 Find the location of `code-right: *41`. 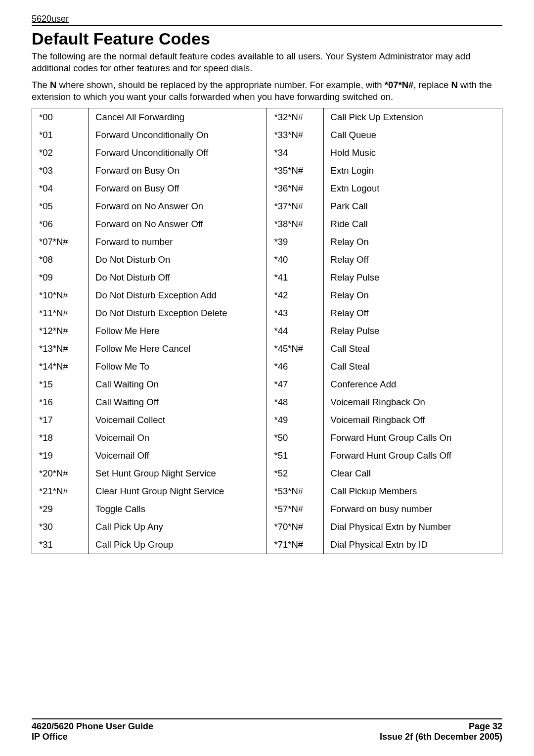

code-right: *41 is located at coordinates (295, 278).